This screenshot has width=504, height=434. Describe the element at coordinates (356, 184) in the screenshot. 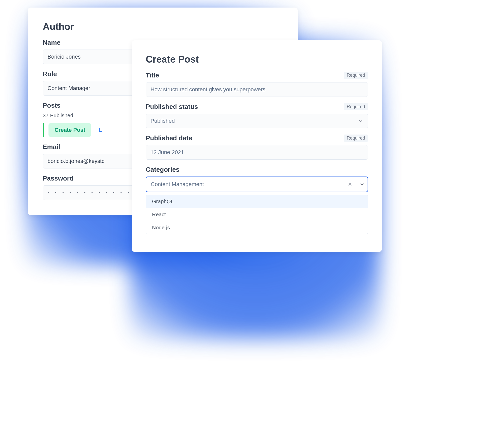

I see `select-controls` at that location.